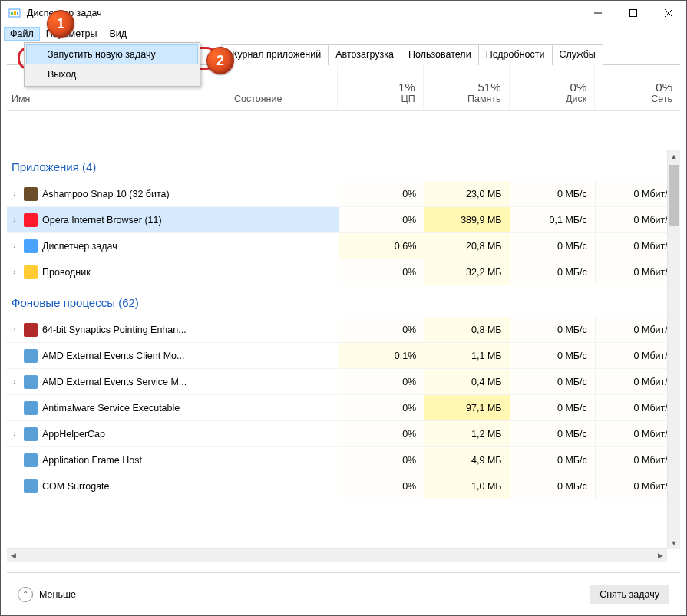  Describe the element at coordinates (467, 408) in the screenshot. I see `memory-cell: 97,1 МБ` at that location.